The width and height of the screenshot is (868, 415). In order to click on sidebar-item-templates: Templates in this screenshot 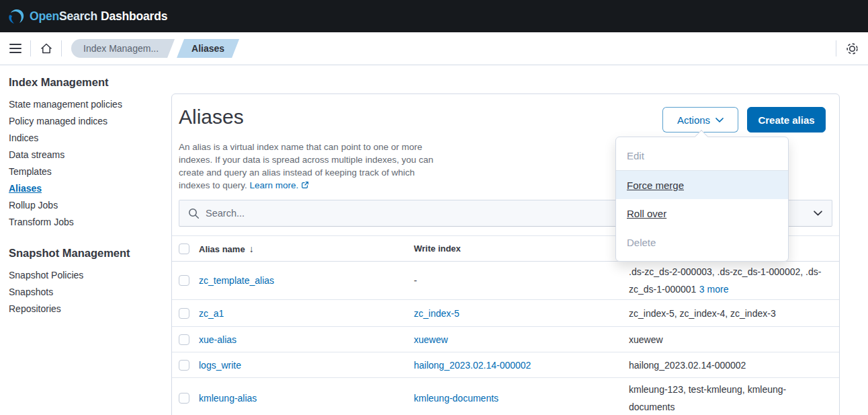, I will do `click(90, 172)`.